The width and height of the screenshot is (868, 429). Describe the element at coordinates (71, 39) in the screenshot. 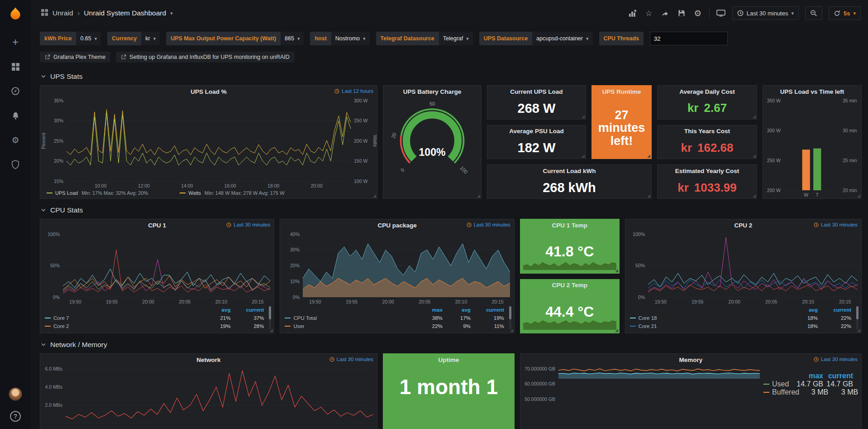

I see `variable-kwh-price: kWh Price 0.65` at that location.